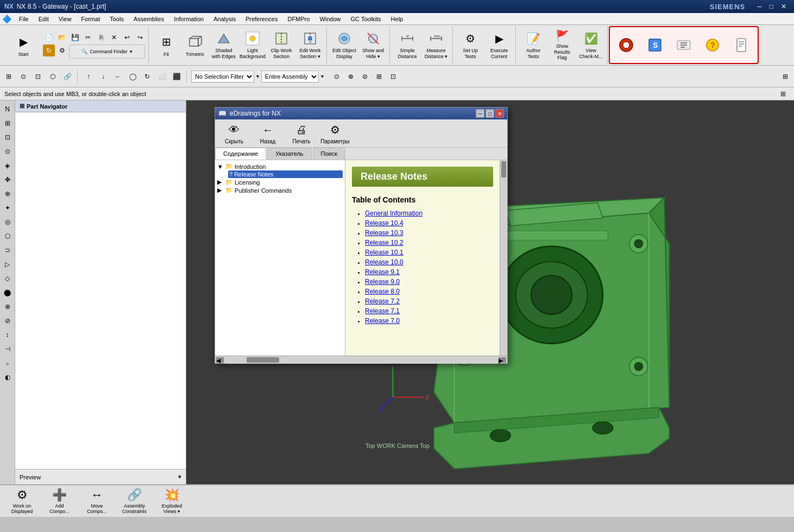 This screenshot has width=794, height=532. I want to click on measure-distance-button: mm Measure Distance ▾, so click(436, 45).